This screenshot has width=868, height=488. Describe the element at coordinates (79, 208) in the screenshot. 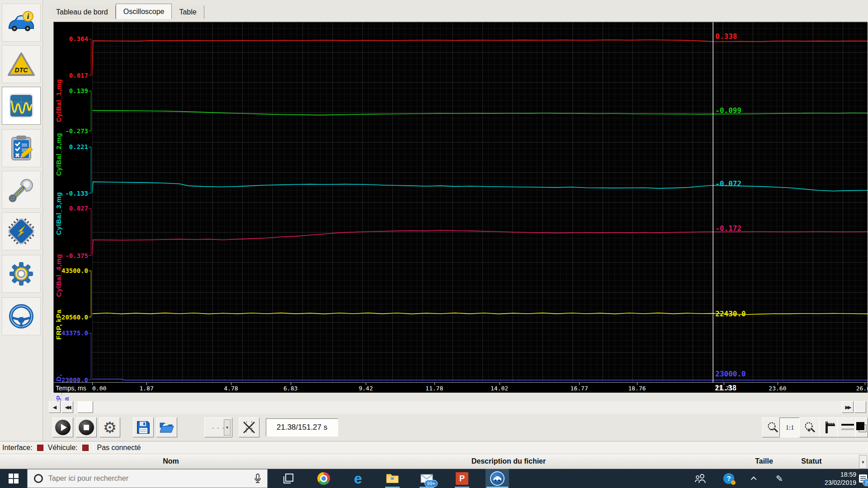

I see `channel-scale-value: 0.027` at that location.